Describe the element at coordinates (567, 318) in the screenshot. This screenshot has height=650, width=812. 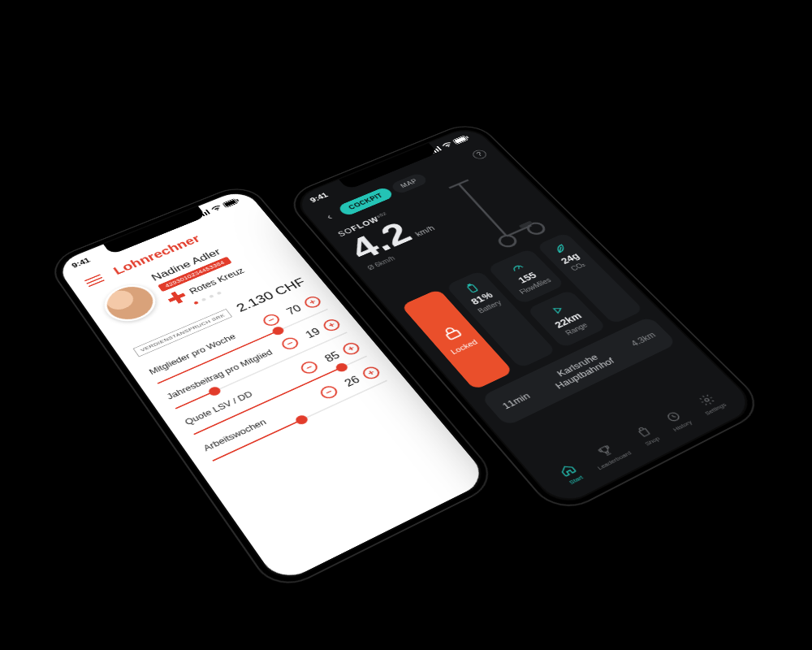
I see `tile-range: 22km Range` at that location.